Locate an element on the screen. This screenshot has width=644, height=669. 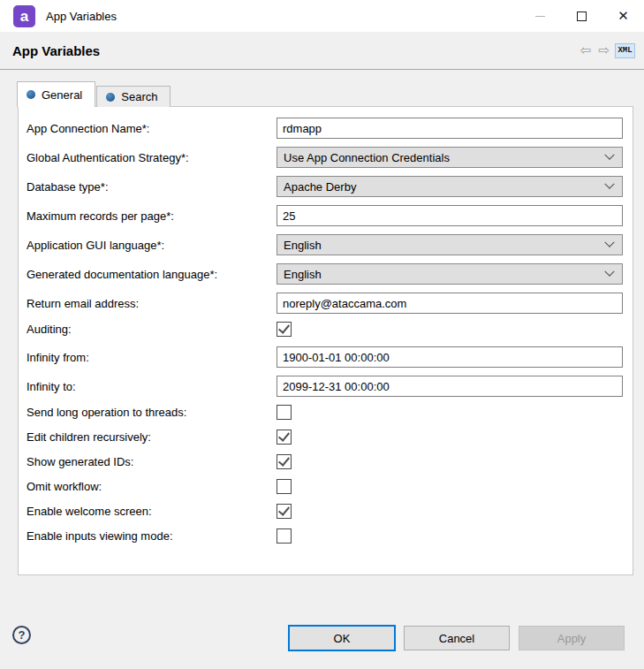
field-label: Return email address: is located at coordinates (152, 304).